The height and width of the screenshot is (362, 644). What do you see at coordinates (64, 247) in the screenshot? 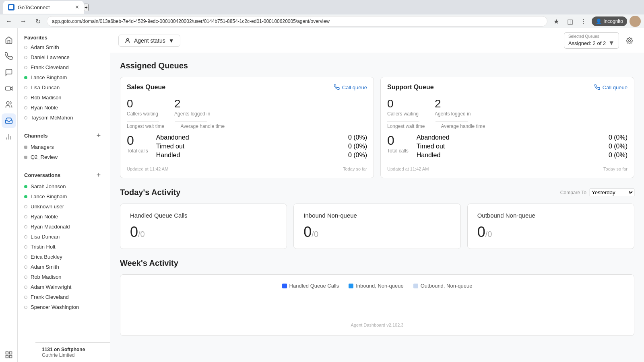
I see `sidebar-item-conversation: Tristin Holt` at bounding box center [64, 247].